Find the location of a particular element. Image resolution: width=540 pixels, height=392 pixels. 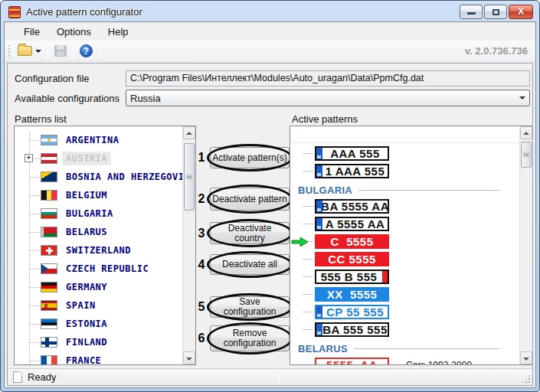

license-plate-pattern: C 5555 is located at coordinates (352, 242).